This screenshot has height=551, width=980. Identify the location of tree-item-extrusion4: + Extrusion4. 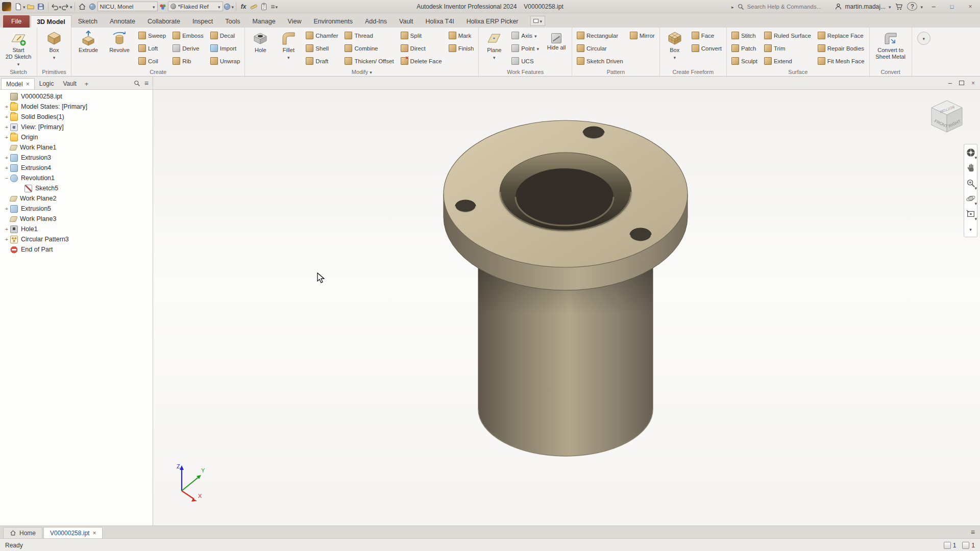
(77, 168).